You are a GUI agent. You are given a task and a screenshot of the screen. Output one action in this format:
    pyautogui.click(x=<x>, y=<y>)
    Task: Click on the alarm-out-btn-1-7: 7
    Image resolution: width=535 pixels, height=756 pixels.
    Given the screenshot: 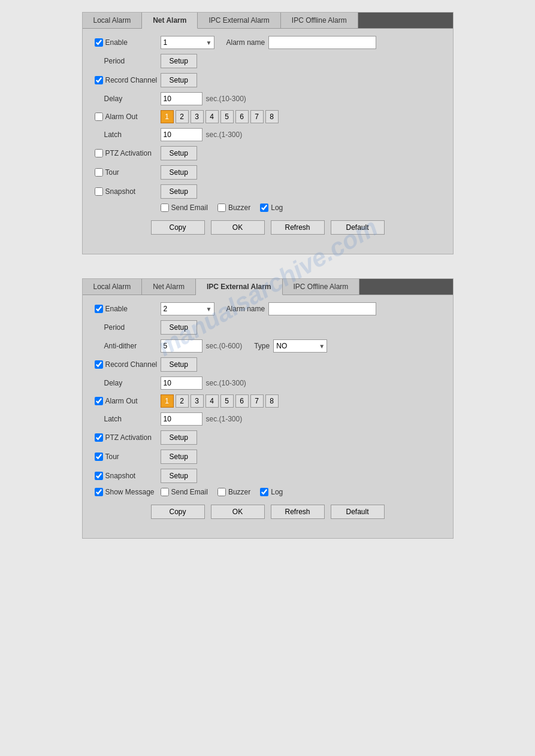 What is the action you would take?
    pyautogui.click(x=257, y=117)
    